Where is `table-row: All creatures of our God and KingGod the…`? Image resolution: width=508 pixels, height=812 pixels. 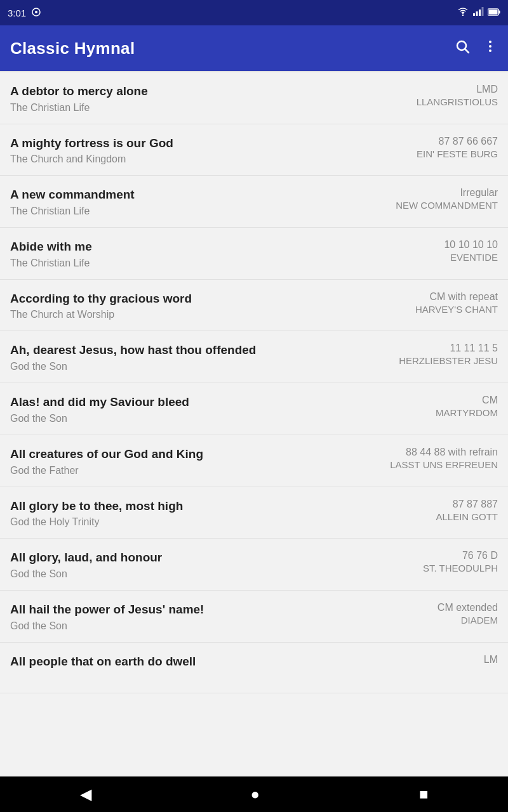 table-row: All creatures of our God and KingGod the… is located at coordinates (254, 461).